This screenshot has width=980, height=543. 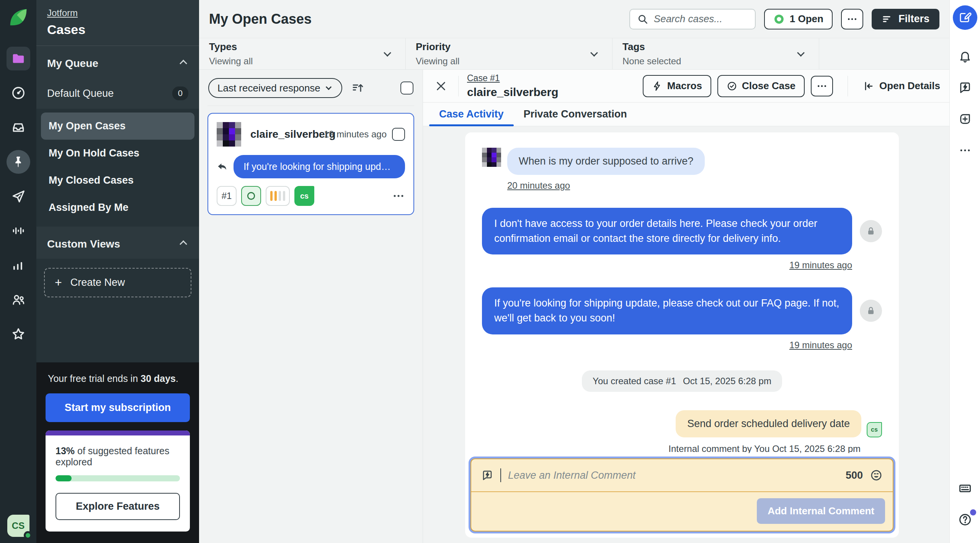 I want to click on check-circle-icon, so click(x=732, y=86).